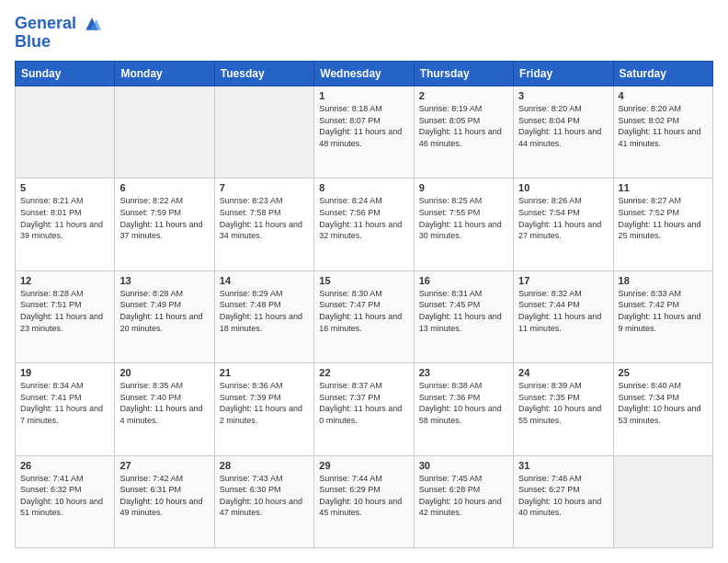 The width and height of the screenshot is (728, 563). What do you see at coordinates (663, 316) in the screenshot?
I see `calendar-cell: 18Sunrise: 8:33 AMSunset: 7:42 PMDayligh…` at bounding box center [663, 316].